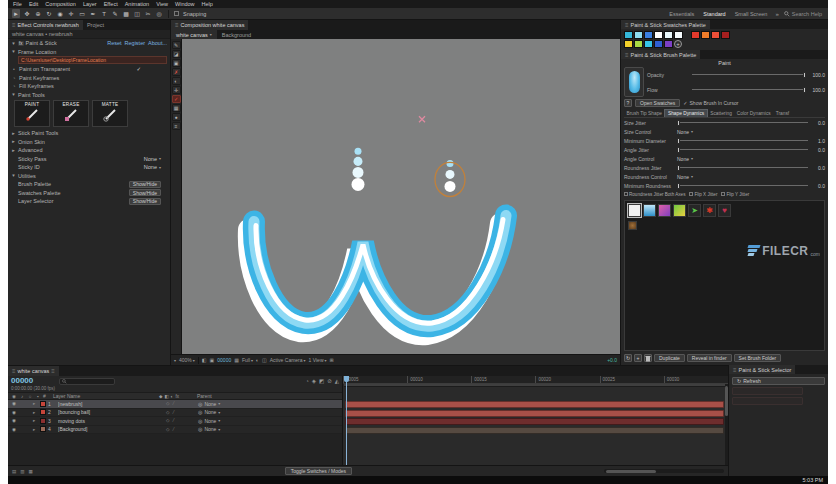 Image resolution: width=836 pixels, height=484 pixels. What do you see at coordinates (714, 14) in the screenshot?
I see `workspace-standard: Standard` at bounding box center [714, 14].